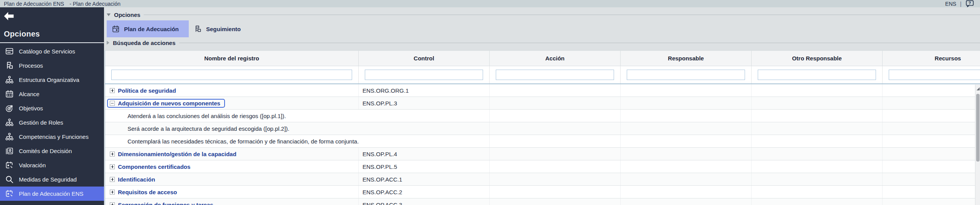 The image size is (980, 205). Describe the element at coordinates (232, 167) in the screenshot. I see `record-name-cell: Componentes certificados` at that location.